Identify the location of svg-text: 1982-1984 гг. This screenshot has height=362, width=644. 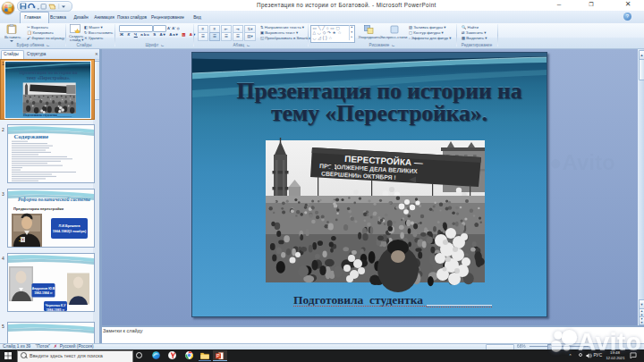
(43, 293).